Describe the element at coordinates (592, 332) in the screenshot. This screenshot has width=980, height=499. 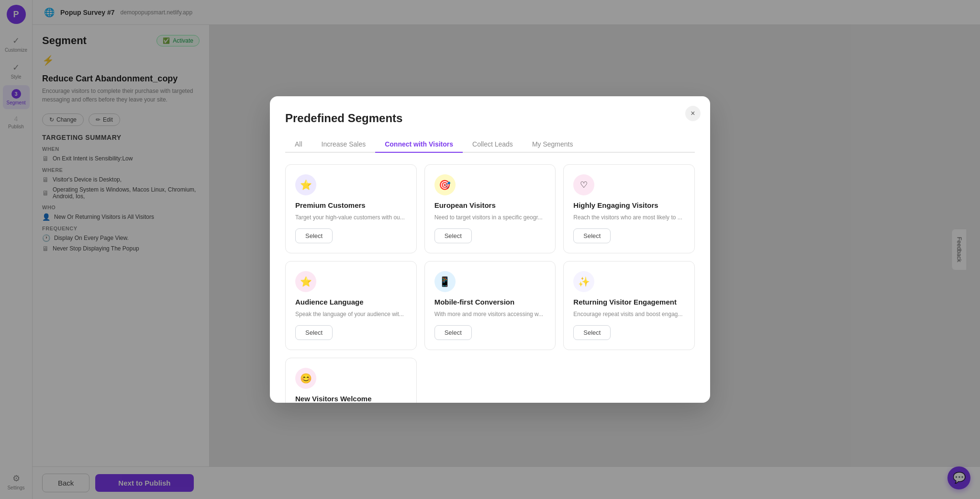
I see `returning-visitor-select: Select` at that location.